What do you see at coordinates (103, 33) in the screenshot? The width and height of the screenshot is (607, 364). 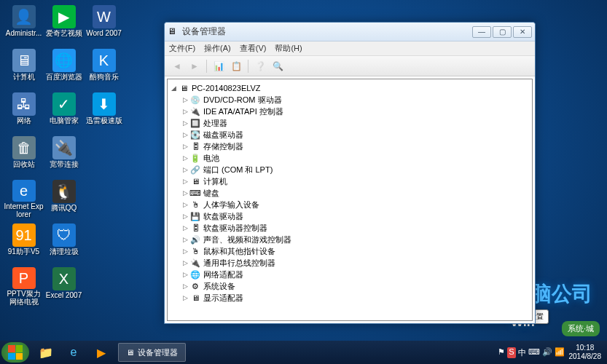 I see `icon-label: Word 2007` at bounding box center [103, 33].